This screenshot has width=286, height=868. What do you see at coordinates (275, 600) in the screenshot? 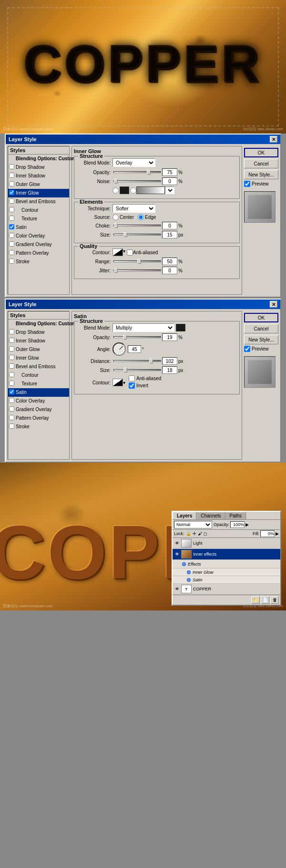
I see `delete-layer-btn: 🗑` at bounding box center [275, 600].